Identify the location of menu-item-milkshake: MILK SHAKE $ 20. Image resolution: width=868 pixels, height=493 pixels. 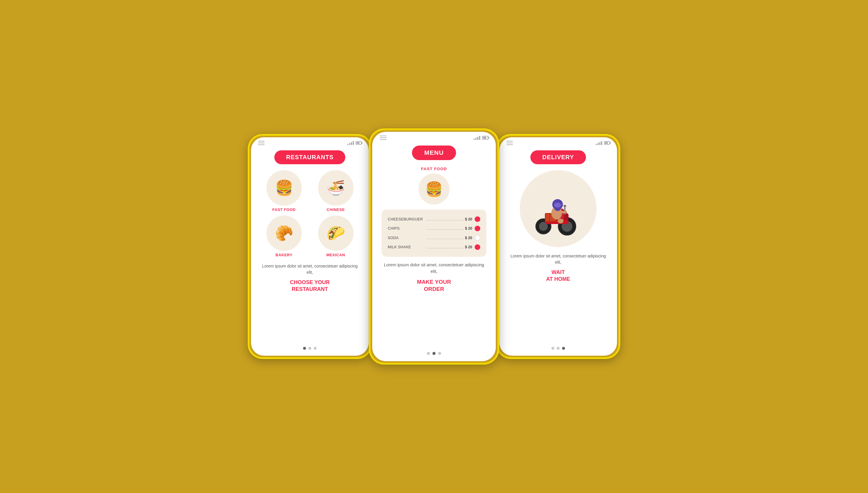
(434, 247).